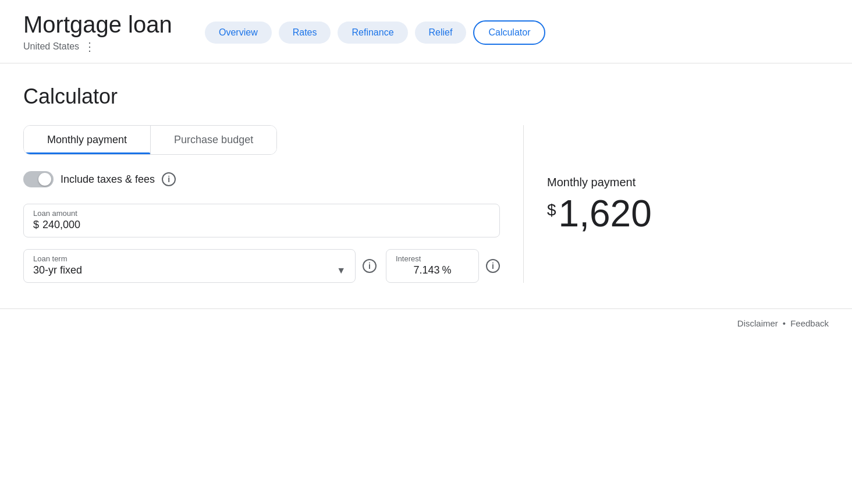 The image size is (852, 504). I want to click on nav-tabs: Overview Rates Refinance Relief Calculat…, so click(375, 33).